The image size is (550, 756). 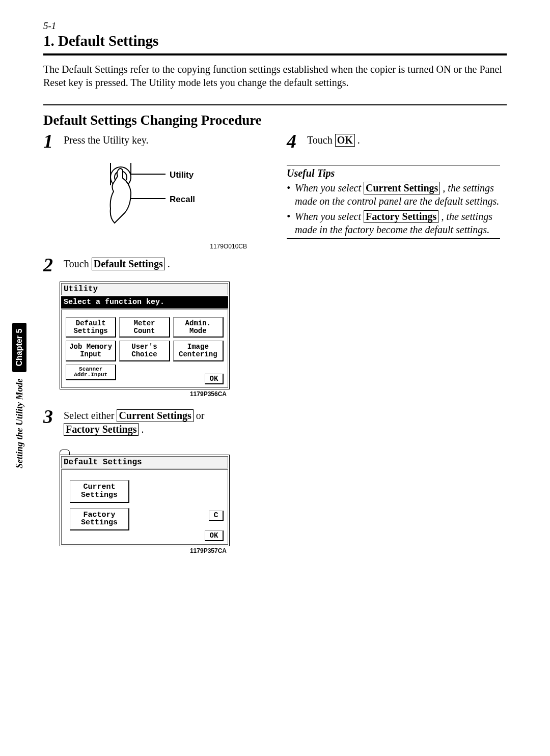 I want to click on tips-rule-bottom, so click(x=393, y=238).